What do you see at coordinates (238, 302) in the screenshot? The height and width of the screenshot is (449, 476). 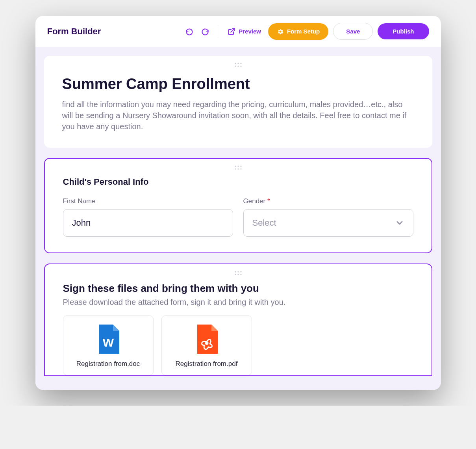 I see `files-description: Please download the attached form, sign …` at bounding box center [238, 302].